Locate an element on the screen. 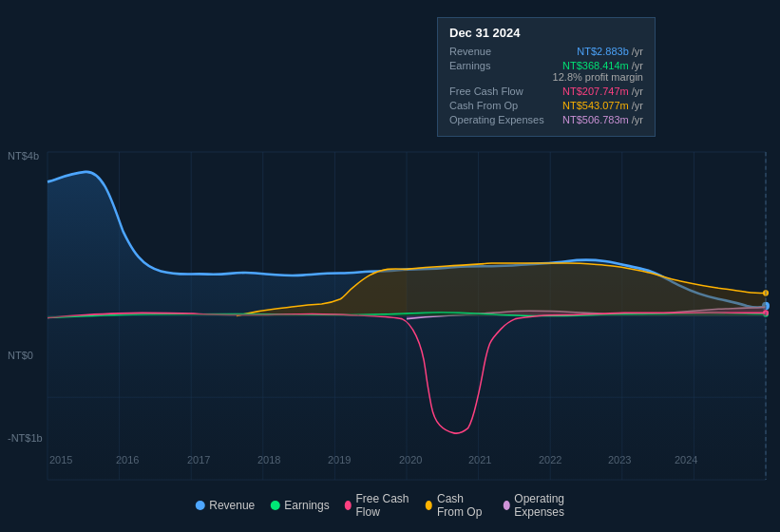  tooltip-profit-margin: 12.8% profit margin is located at coordinates (599, 77).